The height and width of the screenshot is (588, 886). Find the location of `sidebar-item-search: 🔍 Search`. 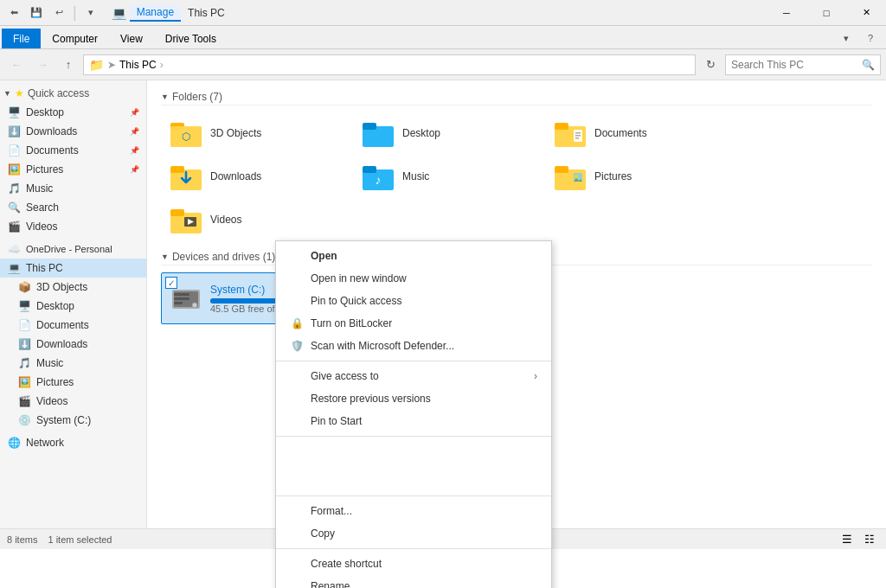

sidebar-item-search: 🔍 Search is located at coordinates (73, 208).